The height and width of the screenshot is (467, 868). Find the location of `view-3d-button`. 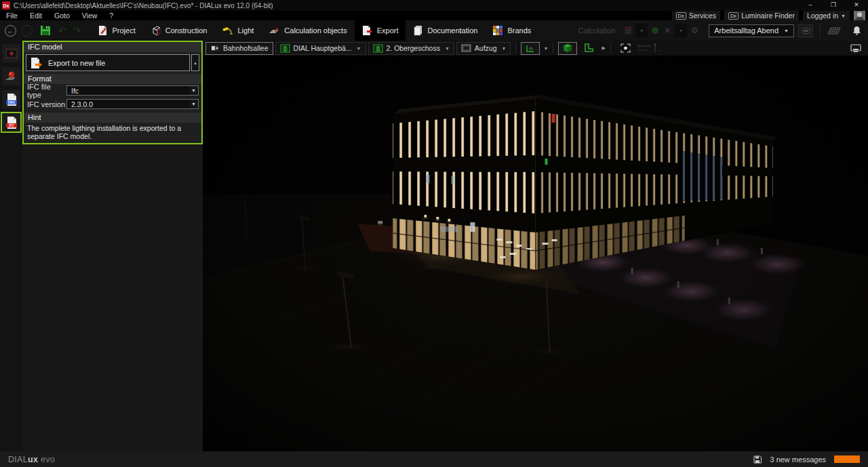

view-3d-button is located at coordinates (568, 49).